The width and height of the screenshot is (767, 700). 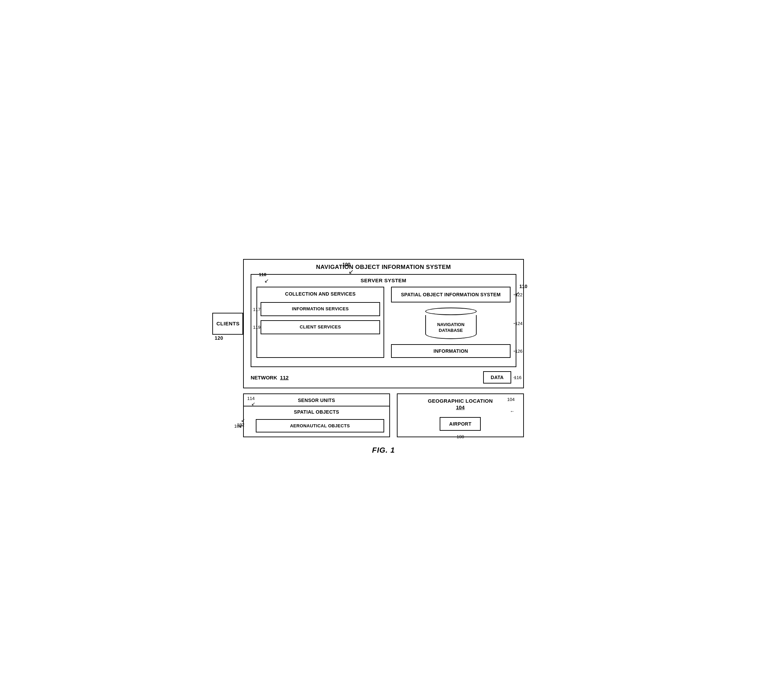 I want to click on arrow-108: ←, so click(x=512, y=411).